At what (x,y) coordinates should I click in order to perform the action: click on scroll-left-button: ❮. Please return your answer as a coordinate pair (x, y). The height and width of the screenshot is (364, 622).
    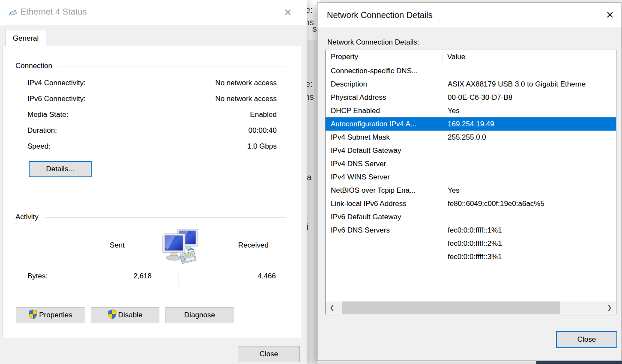
    Looking at the image, I should click on (332, 307).